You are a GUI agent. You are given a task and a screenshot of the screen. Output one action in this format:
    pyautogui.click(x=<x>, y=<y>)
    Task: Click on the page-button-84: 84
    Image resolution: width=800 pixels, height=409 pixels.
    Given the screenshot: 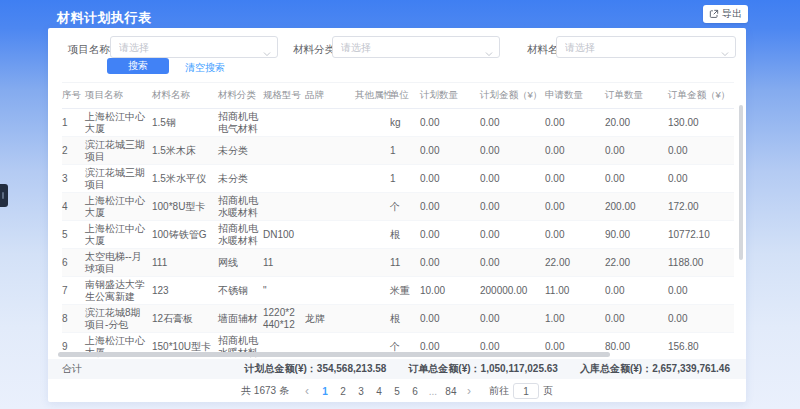 What is the action you would take?
    pyautogui.click(x=451, y=391)
    